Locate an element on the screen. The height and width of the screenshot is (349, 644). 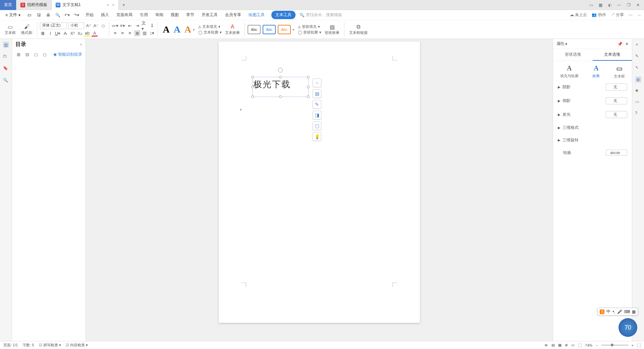
menu-vip: 会员专享 is located at coordinates (233, 15).